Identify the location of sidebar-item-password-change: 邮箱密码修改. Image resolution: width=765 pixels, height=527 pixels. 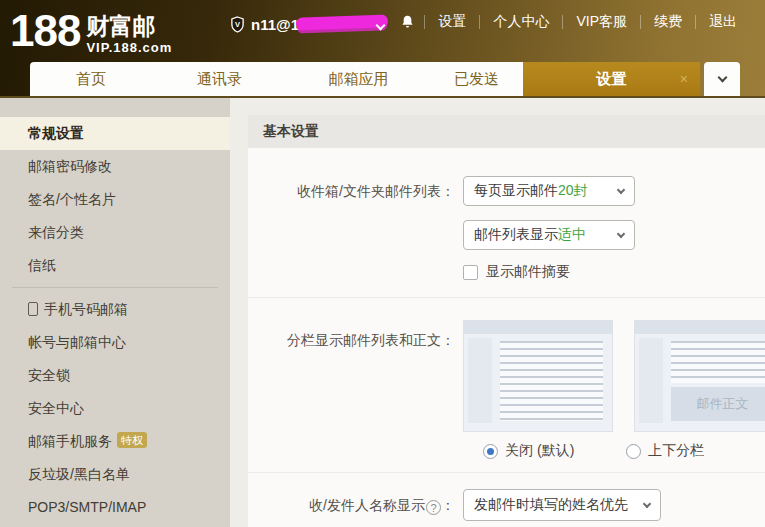
(115, 166).